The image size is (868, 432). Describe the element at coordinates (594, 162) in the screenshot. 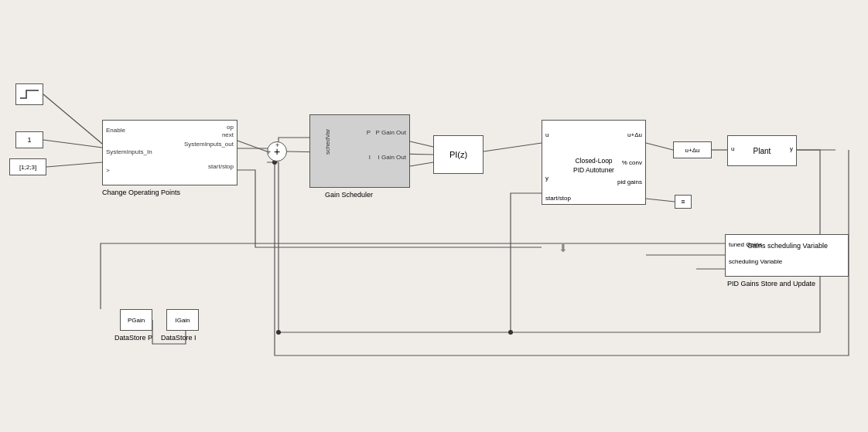

I see `pid-autotuner-block: u y start/stop u+Δu % conv pid gains Clo…` at that location.